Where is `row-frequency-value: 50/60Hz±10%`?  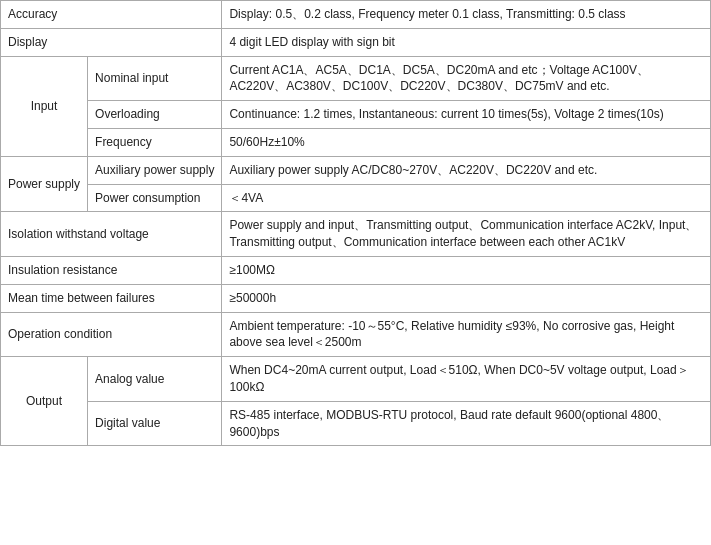
row-frequency-value: 50/60Hz±10% is located at coordinates (466, 142).